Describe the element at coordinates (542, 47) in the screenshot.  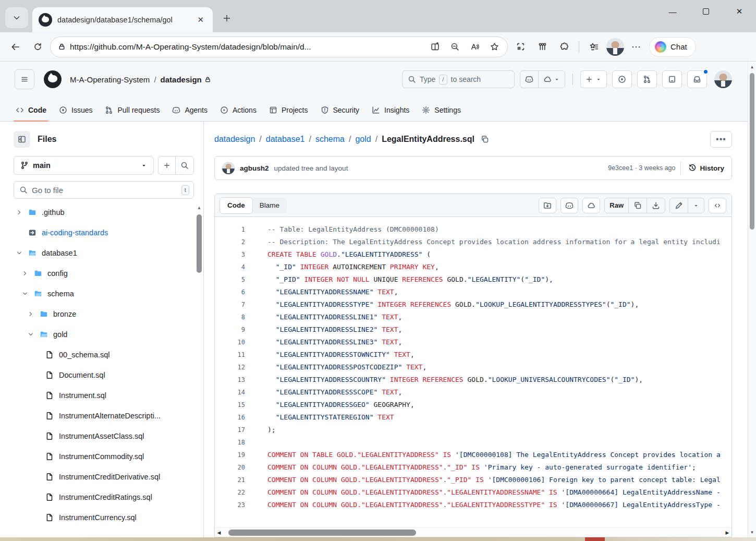
I see `collections-button` at that location.